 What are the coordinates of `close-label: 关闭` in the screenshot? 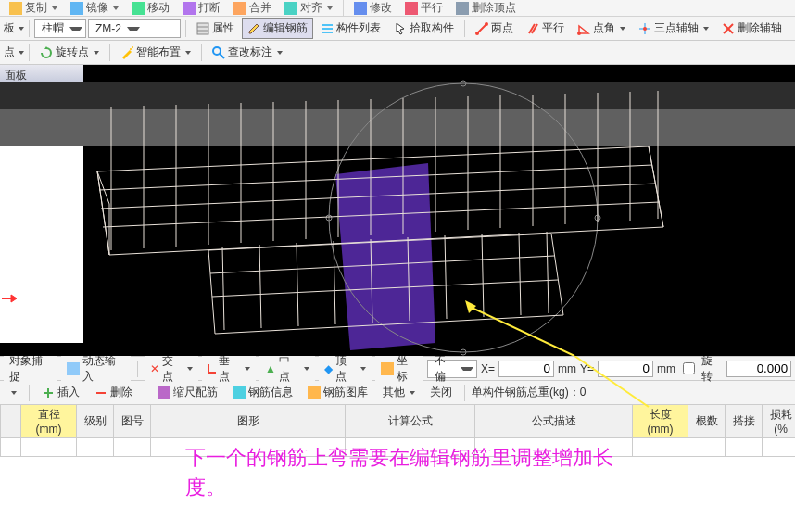 It's located at (441, 393).